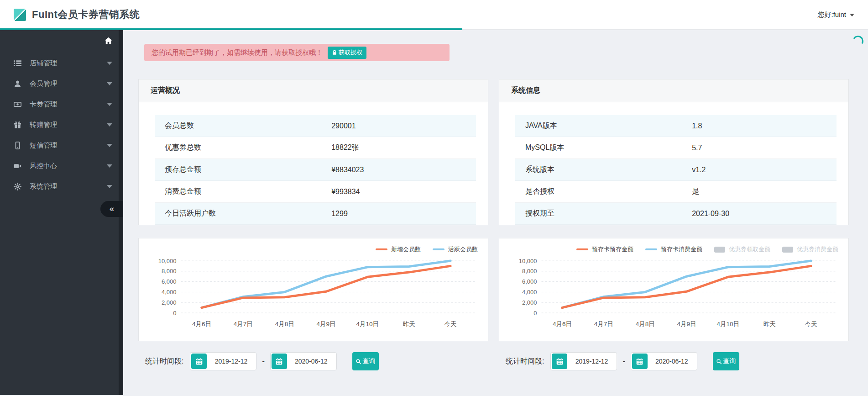 Image resolution: width=868 pixels, height=396 pixels. I want to click on date-value: 2020-06-12, so click(311, 361).